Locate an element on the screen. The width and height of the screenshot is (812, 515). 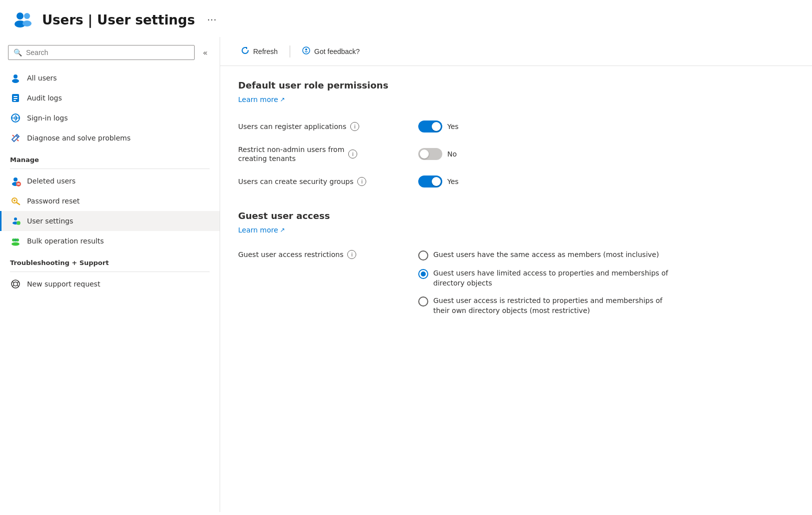
refresh-button: Refresh is located at coordinates (259, 51).